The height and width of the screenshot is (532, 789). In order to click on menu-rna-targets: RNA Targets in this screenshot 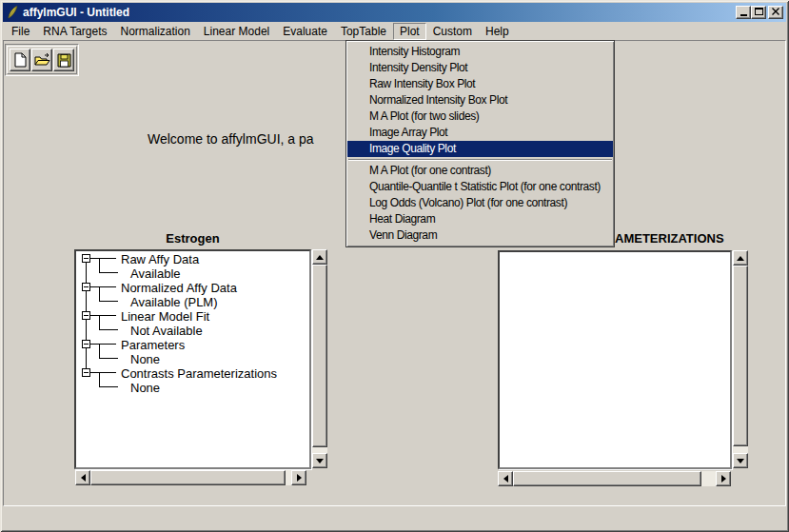, I will do `click(74, 31)`.